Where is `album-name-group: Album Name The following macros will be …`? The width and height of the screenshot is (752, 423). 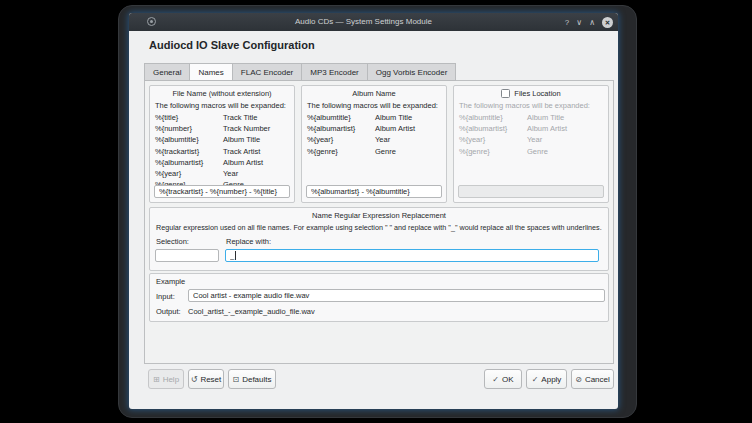
album-name-group: Album Name The following macros will be … is located at coordinates (374, 144).